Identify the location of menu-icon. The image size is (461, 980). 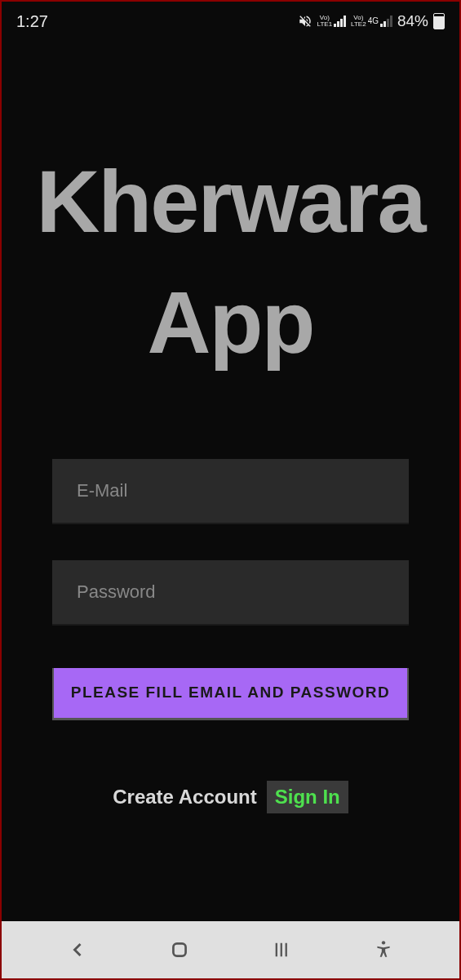
(281, 950).